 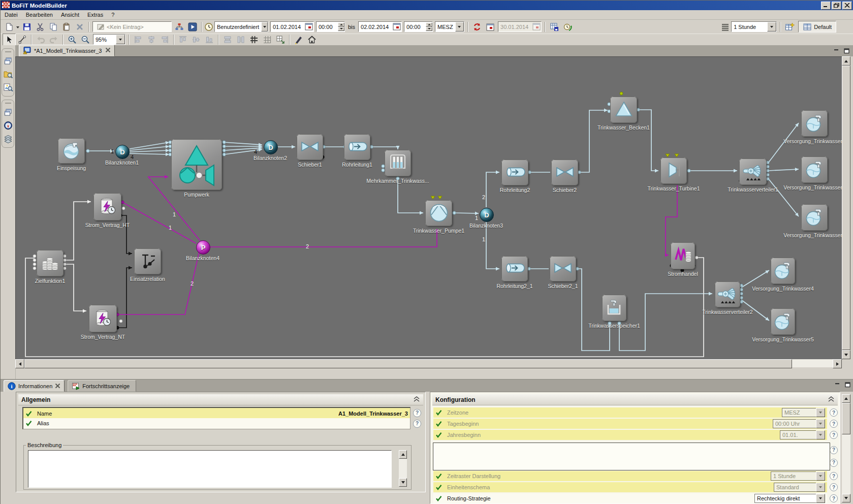 I want to click on new-document-button, so click(x=9, y=27).